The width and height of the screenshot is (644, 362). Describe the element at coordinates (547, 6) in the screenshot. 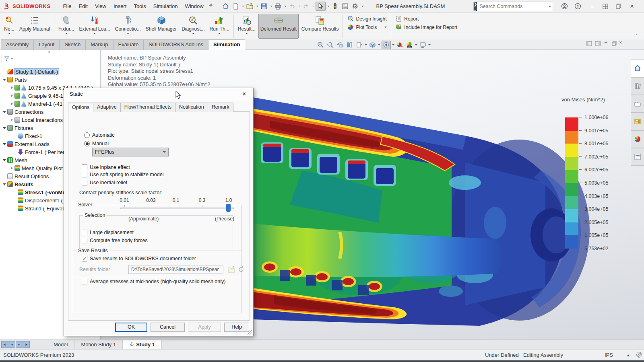

I see `search-icon` at that location.